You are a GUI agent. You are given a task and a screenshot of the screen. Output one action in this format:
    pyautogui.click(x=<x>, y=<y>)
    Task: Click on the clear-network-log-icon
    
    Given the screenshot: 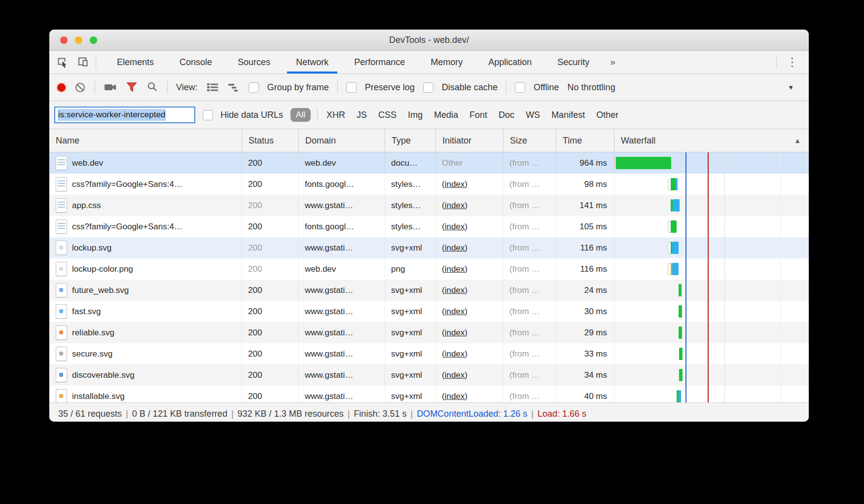 What is the action you would take?
    pyautogui.click(x=80, y=88)
    